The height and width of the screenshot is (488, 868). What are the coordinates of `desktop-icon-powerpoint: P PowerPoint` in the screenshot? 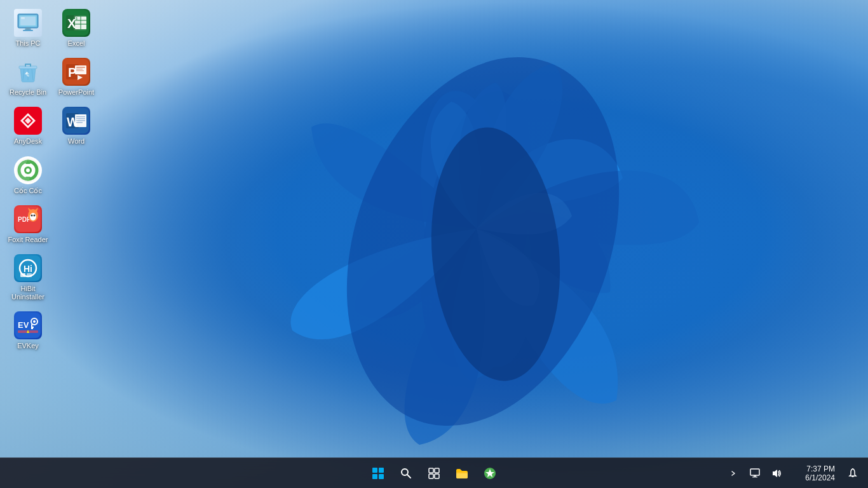 It's located at (76, 78).